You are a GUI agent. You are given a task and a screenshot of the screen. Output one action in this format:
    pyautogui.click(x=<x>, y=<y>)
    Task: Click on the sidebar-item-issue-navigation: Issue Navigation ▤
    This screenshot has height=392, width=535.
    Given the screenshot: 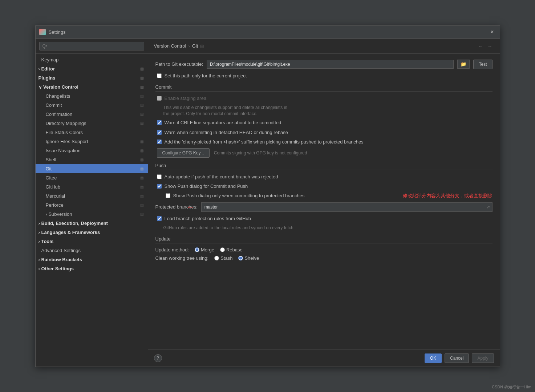 What is the action you would take?
    pyautogui.click(x=92, y=150)
    